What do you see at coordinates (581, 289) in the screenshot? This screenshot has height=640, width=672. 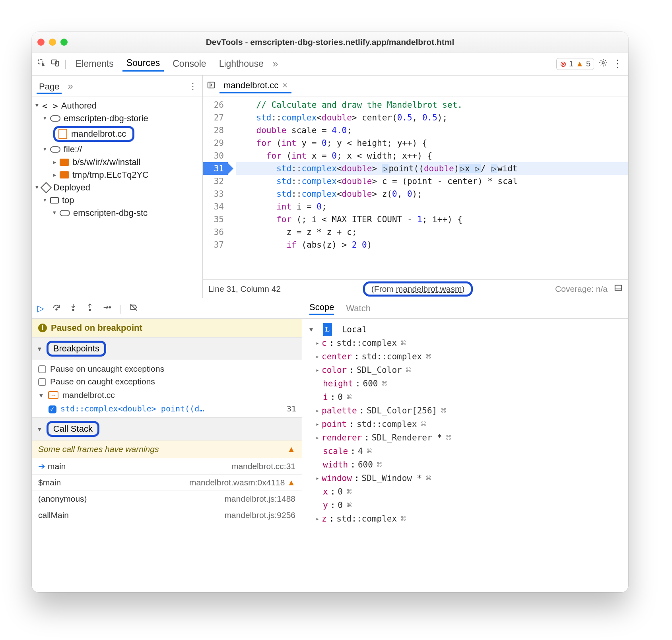 I see `coverage-label: Coverage: n/a` at bounding box center [581, 289].